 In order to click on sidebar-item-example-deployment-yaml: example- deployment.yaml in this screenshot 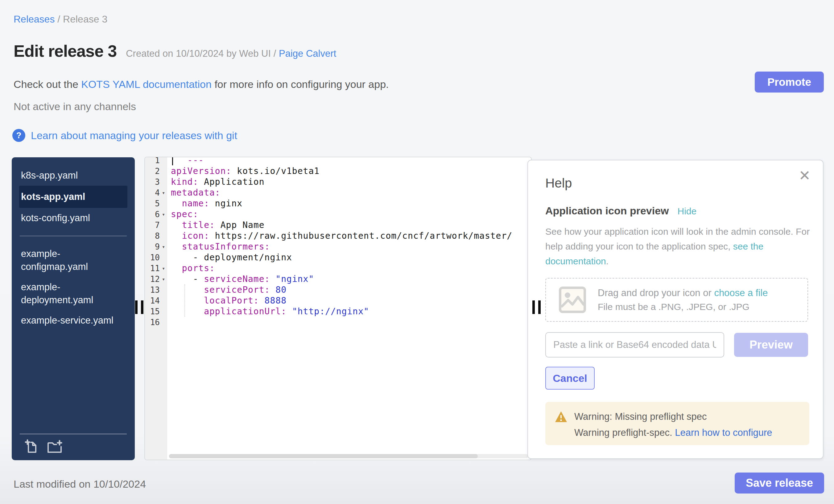, I will do `click(73, 294)`.